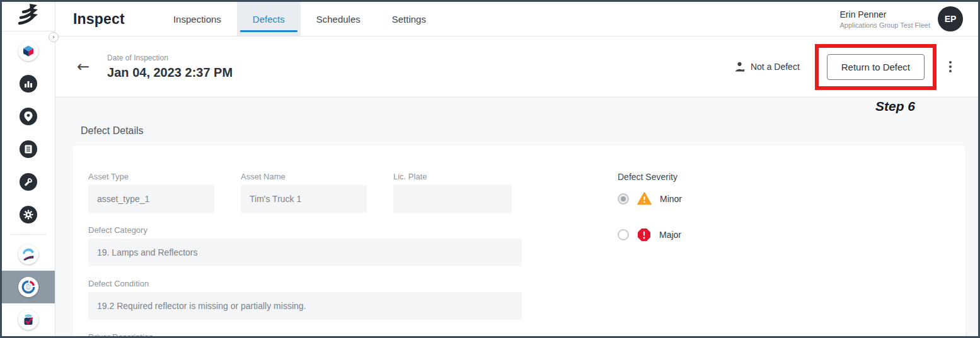 This screenshot has width=980, height=338. What do you see at coordinates (885, 14) in the screenshot?
I see `user-name: Erin Penner` at bounding box center [885, 14].